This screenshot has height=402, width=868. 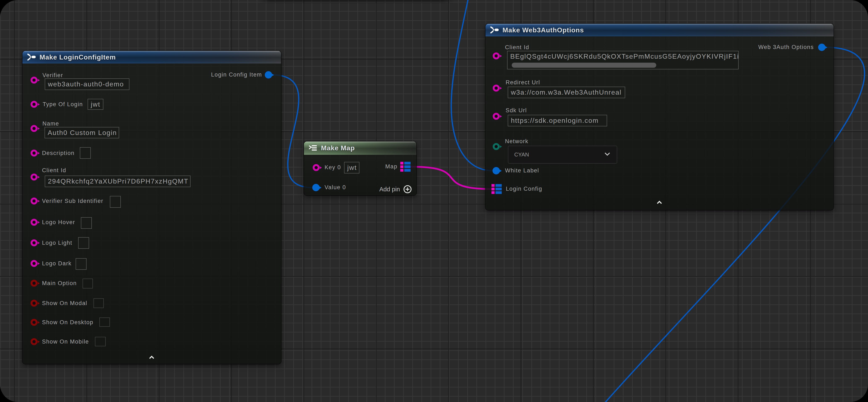 What do you see at coordinates (85, 153) in the screenshot?
I see `field-description` at bounding box center [85, 153].